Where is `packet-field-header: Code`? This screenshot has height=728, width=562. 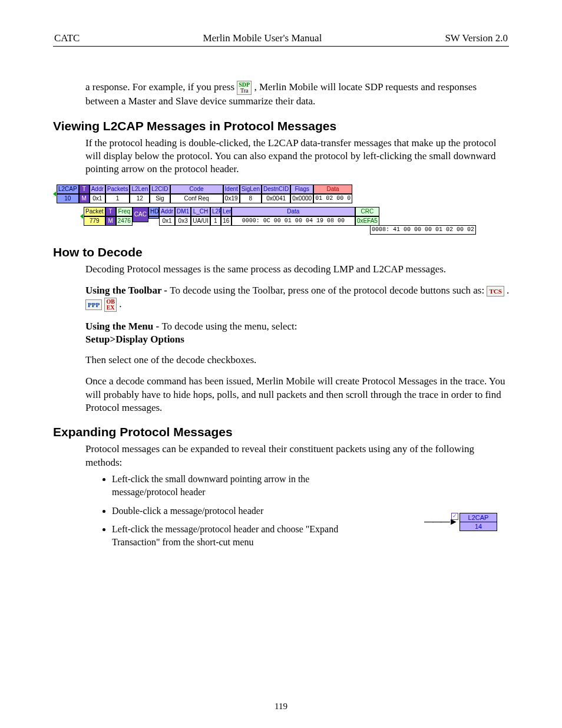
packet-field-header: Code is located at coordinates (197, 189).